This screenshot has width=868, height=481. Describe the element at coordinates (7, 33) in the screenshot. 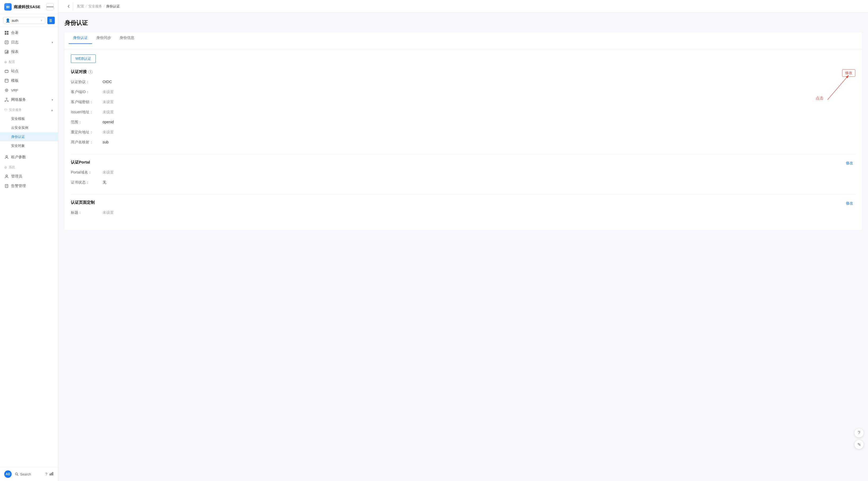

I see `grid-icon` at that location.